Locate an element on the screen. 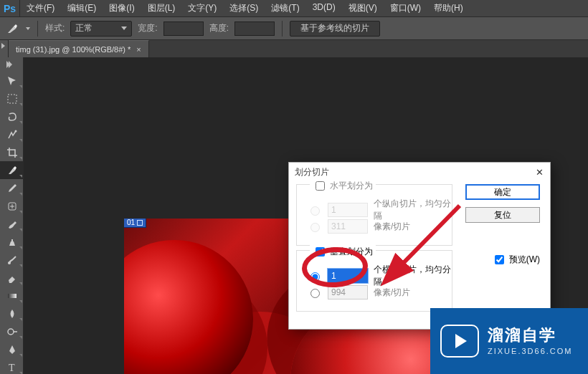 The image size is (588, 374). menu-3d: 3D(D) is located at coordinates (324, 9).